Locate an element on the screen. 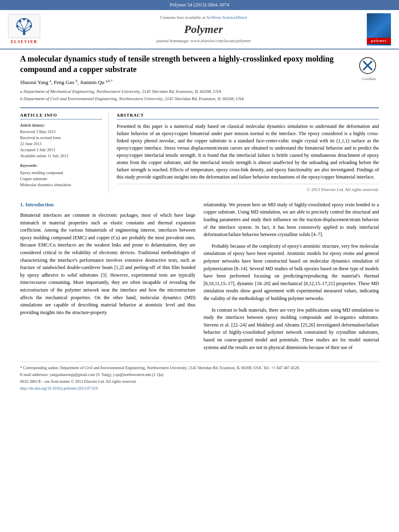  elsevier-logo: ELSEVIER is located at coordinates (24, 29).